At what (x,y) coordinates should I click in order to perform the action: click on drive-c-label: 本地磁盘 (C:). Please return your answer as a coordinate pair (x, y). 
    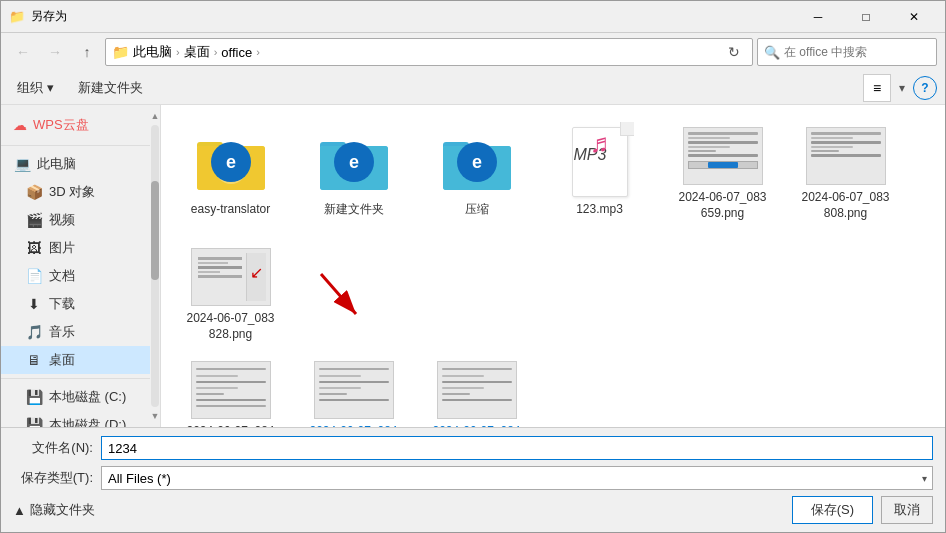
    Looking at the image, I should click on (88, 397).